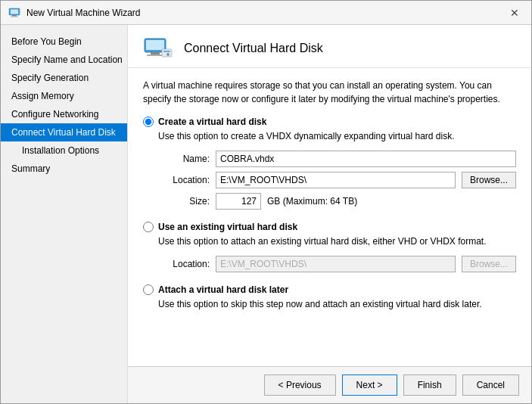  Describe the element at coordinates (148, 227) in the screenshot. I see `use-existing-radio` at that location.